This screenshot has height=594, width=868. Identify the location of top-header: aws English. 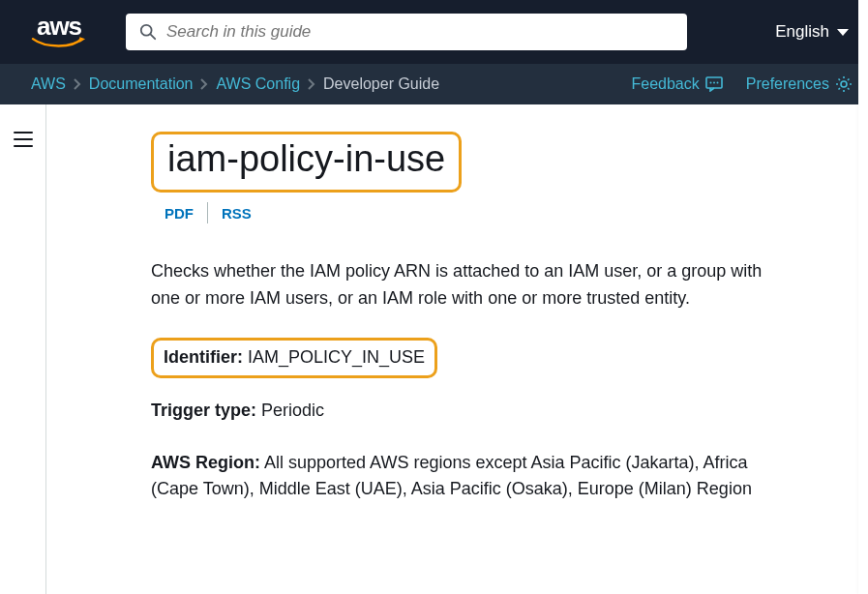
(434, 32).